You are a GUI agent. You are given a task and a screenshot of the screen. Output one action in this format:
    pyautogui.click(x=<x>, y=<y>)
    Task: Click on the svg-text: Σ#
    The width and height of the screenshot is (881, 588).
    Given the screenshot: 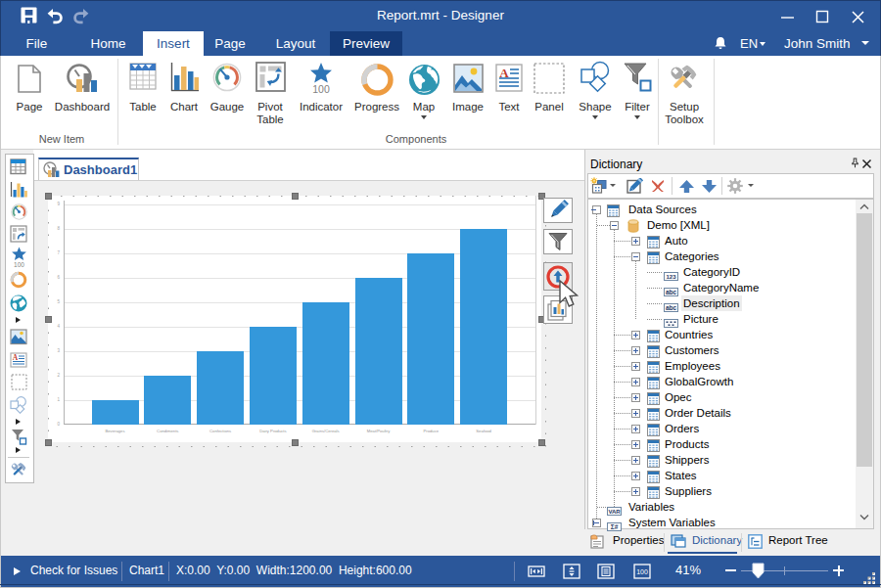 What is the action you would take?
    pyautogui.click(x=615, y=526)
    